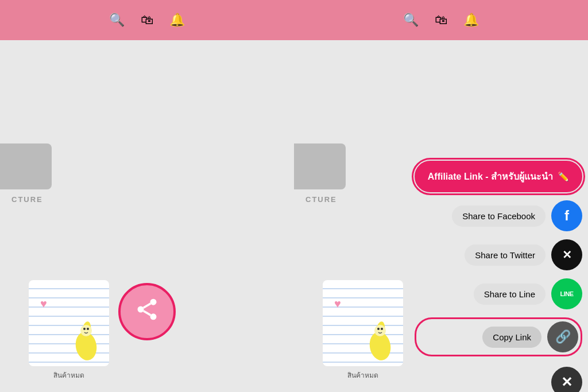  What do you see at coordinates (498, 177) in the screenshot?
I see `affiliate-row: Affiliate Link - สำหรับผู้แนะนำ ✏️` at bounding box center [498, 177].